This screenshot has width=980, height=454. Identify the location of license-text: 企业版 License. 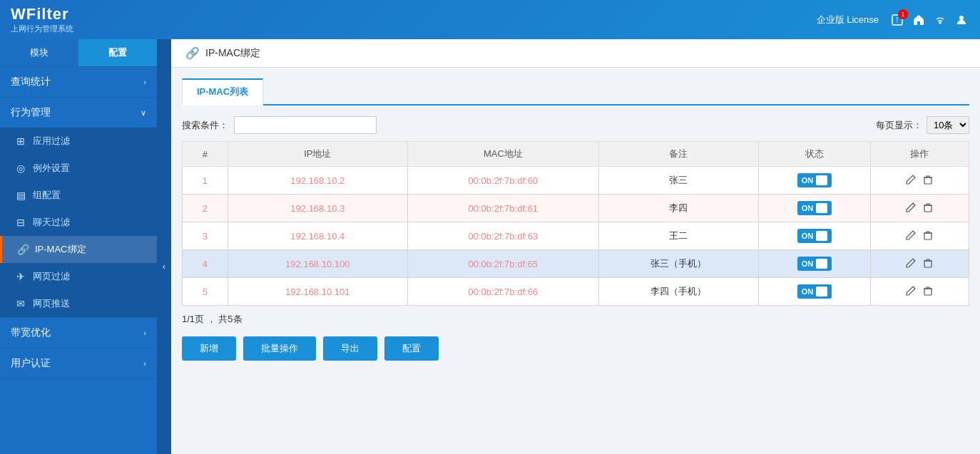
(847, 20).